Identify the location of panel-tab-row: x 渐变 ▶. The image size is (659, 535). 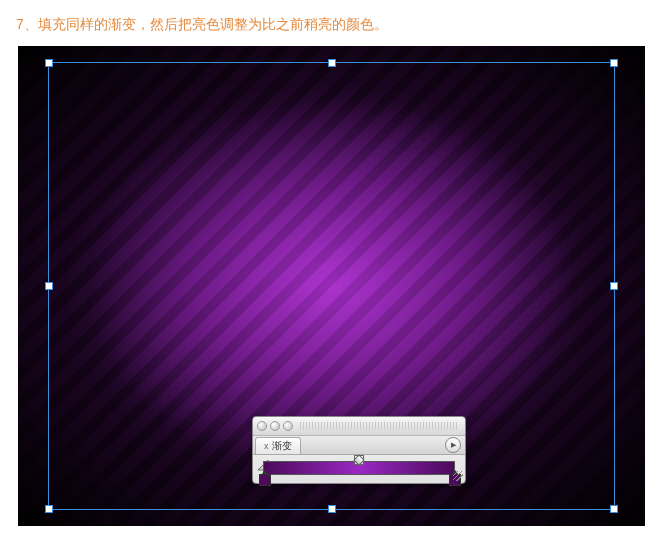
(359, 446).